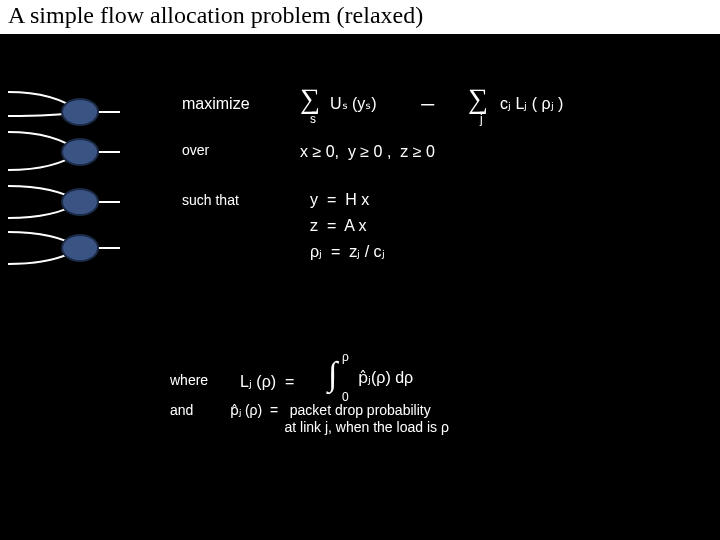 The image size is (720, 540). What do you see at coordinates (532, 104) in the screenshot?
I see `objective-term2: cⱼ Lⱼ ( ρⱼ )` at bounding box center [532, 104].